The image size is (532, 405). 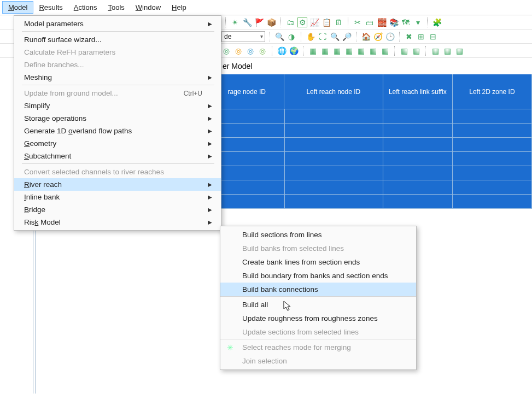 What do you see at coordinates (282, 51) in the screenshot?
I see `globe-icon: 🌐` at bounding box center [282, 51].